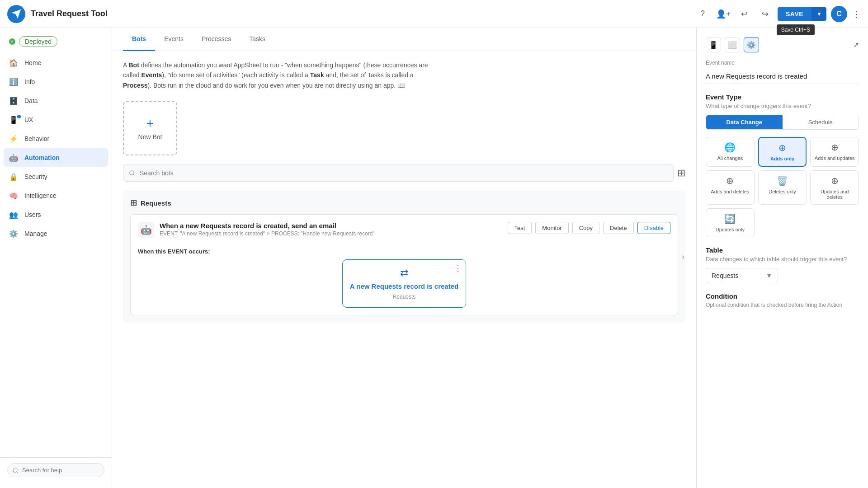  What do you see at coordinates (782, 165) in the screenshot?
I see `event-type-section: Event Type What type of change triggers …` at bounding box center [782, 165].